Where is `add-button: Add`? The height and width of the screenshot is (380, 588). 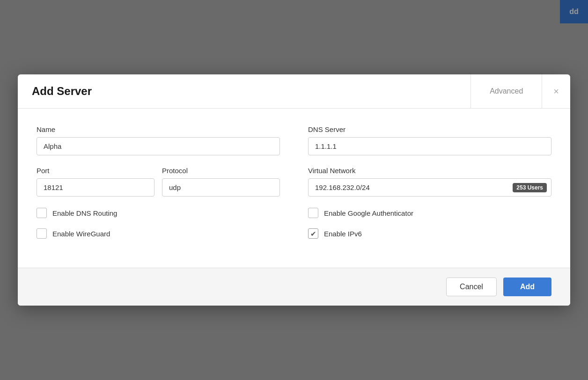
add-button: Add is located at coordinates (527, 287).